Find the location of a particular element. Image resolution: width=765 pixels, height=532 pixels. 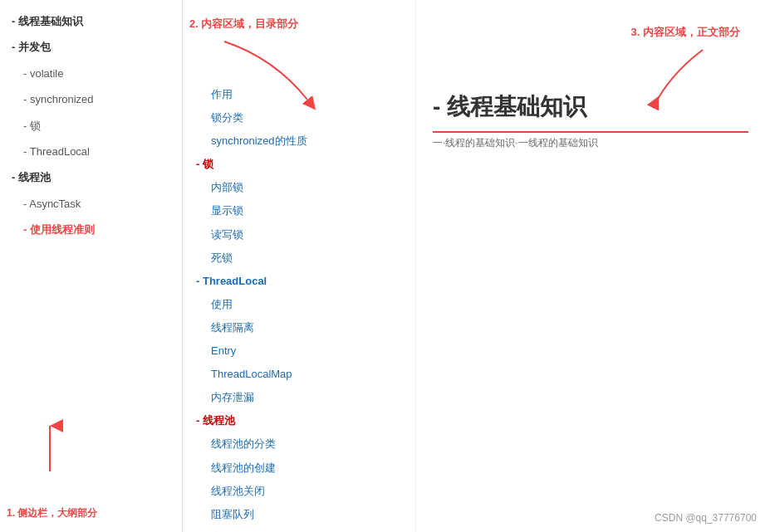

sidebar-item-s3: - volatile is located at coordinates (91, 73).